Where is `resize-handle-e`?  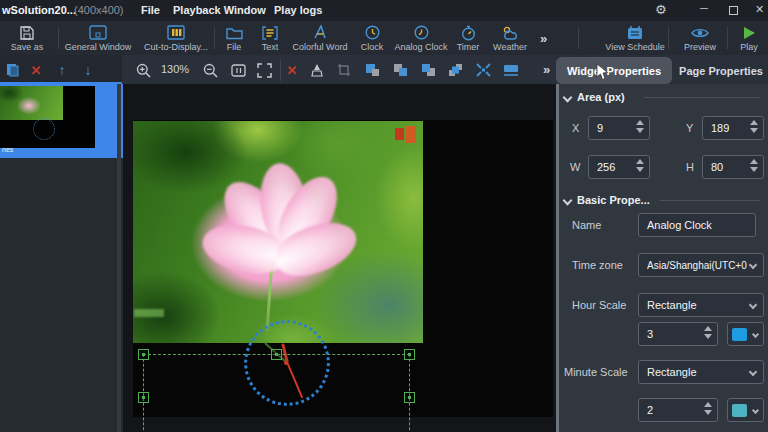 resize-handle-e is located at coordinates (410, 398).